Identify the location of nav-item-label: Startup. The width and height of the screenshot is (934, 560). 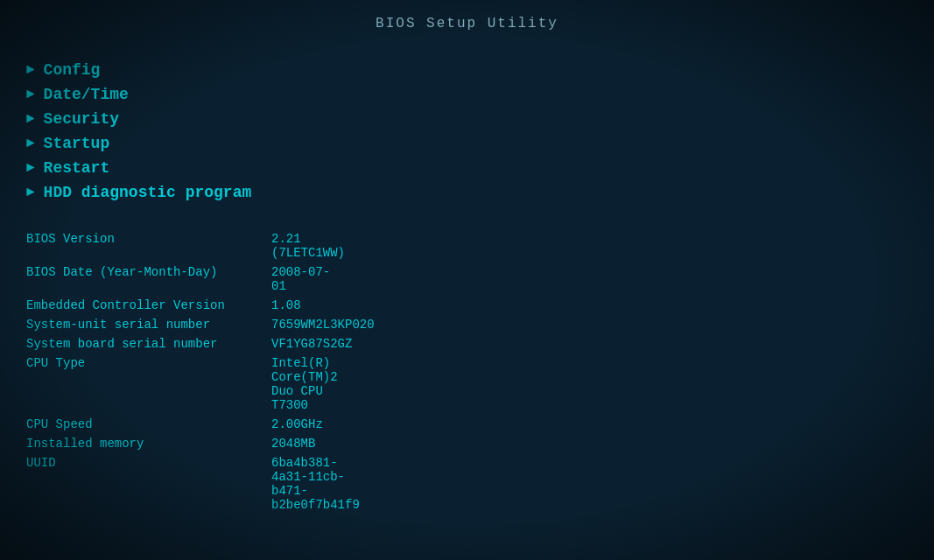
(77, 144).